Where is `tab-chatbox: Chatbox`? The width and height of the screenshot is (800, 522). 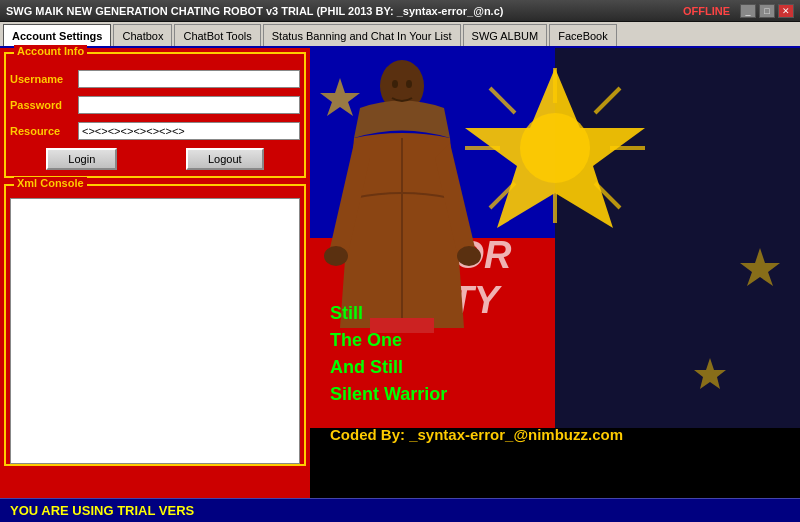 tab-chatbox: Chatbox is located at coordinates (142, 35).